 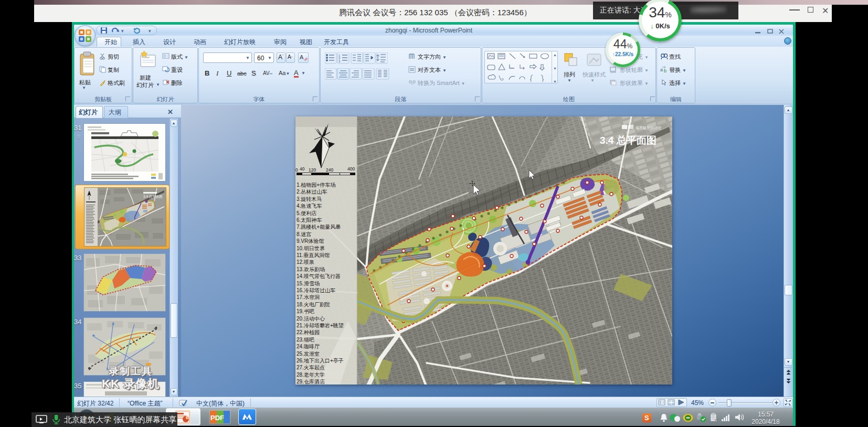 I want to click on svg-text: 11.垂直风洞馆, so click(x=313, y=255).